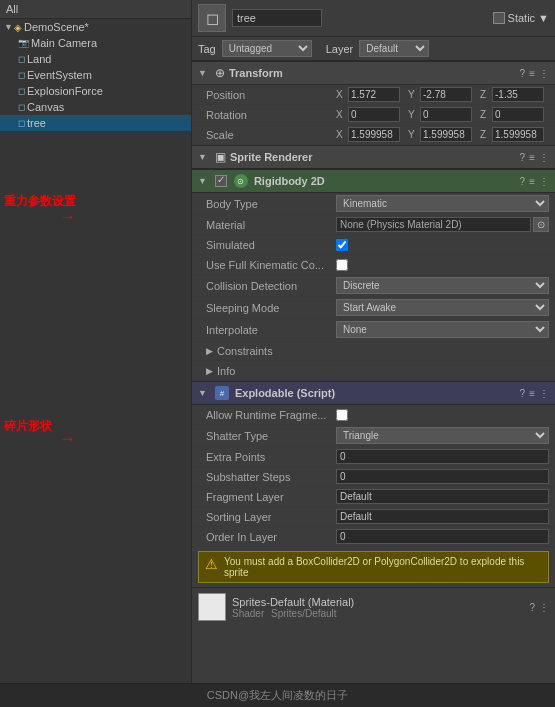 The width and height of the screenshot is (555, 707). Describe the element at coordinates (394, 48) in the screenshot. I see `layer-select: Default` at that location.